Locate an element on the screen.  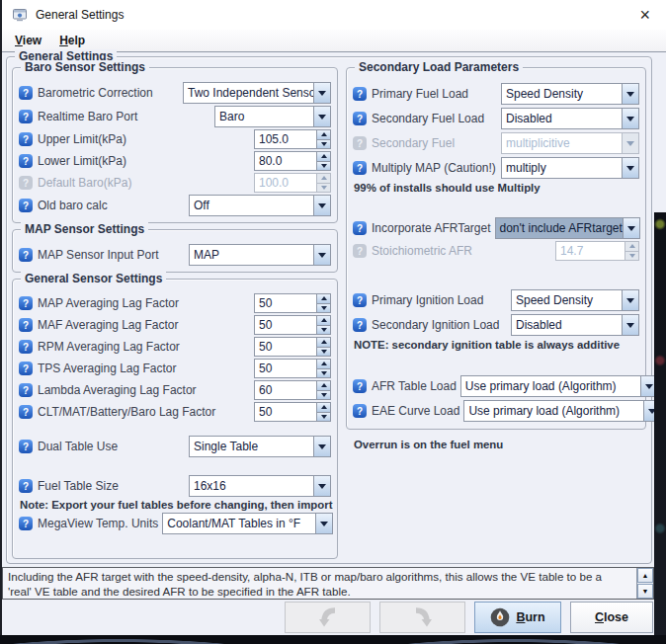
multiply-map-select: multiply is located at coordinates (570, 168).